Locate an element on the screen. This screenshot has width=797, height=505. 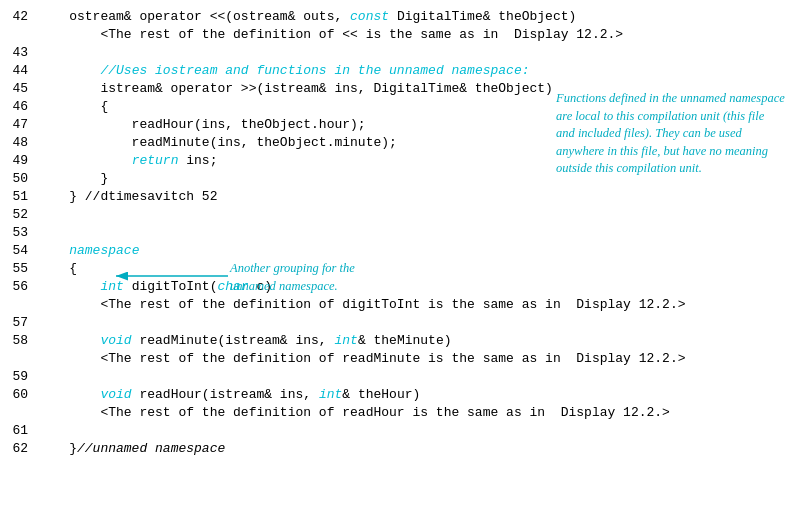
code-line: 62 }//unnamed namespace is located at coordinates (398, 449).